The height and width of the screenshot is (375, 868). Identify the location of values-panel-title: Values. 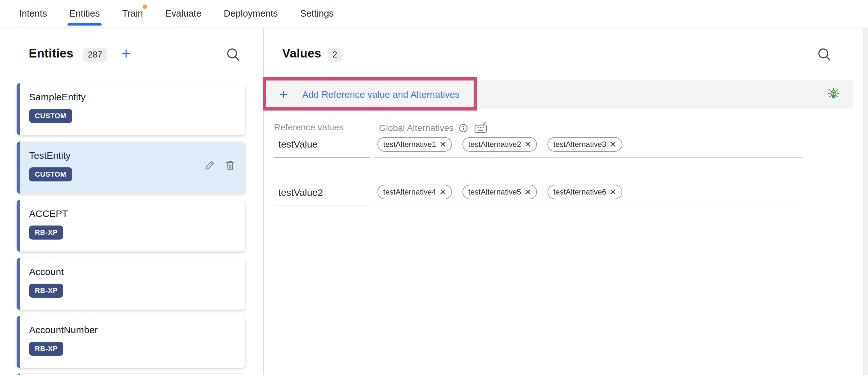
(302, 53).